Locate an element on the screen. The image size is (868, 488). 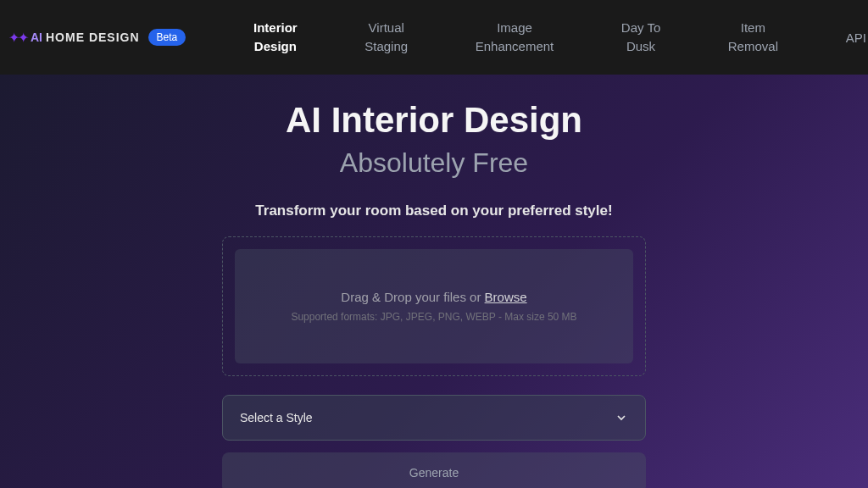
api-link: API is located at coordinates (857, 37).